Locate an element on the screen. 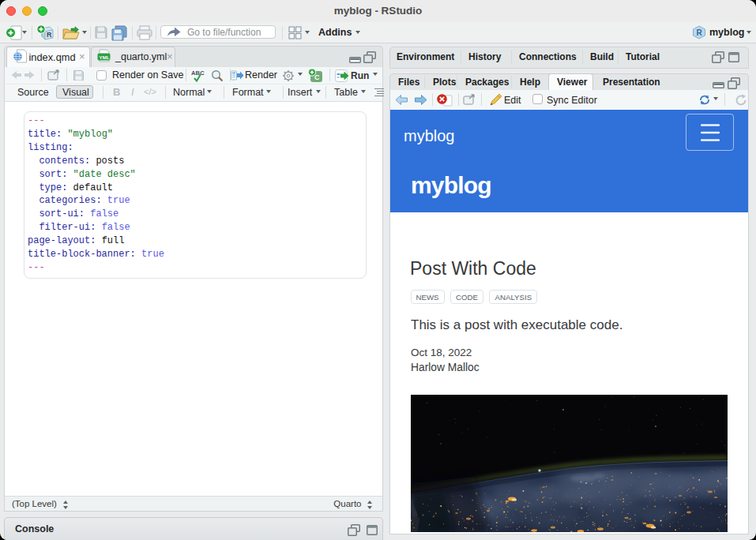  svg-text: ABC is located at coordinates (197, 73).